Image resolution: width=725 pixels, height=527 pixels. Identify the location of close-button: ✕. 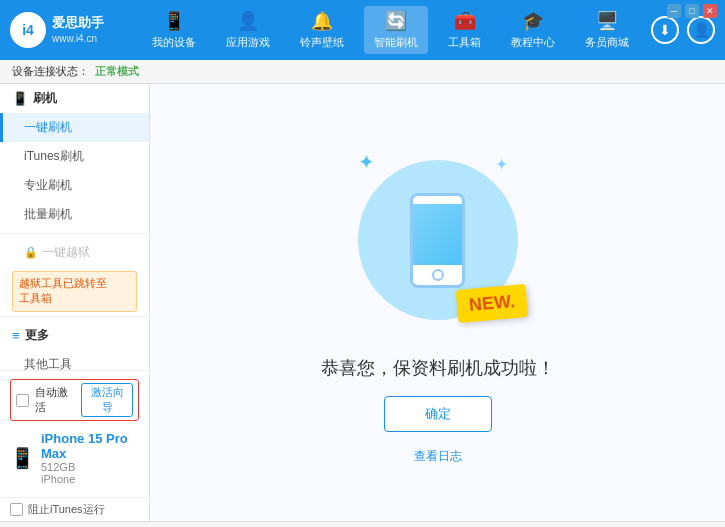
(710, 11).